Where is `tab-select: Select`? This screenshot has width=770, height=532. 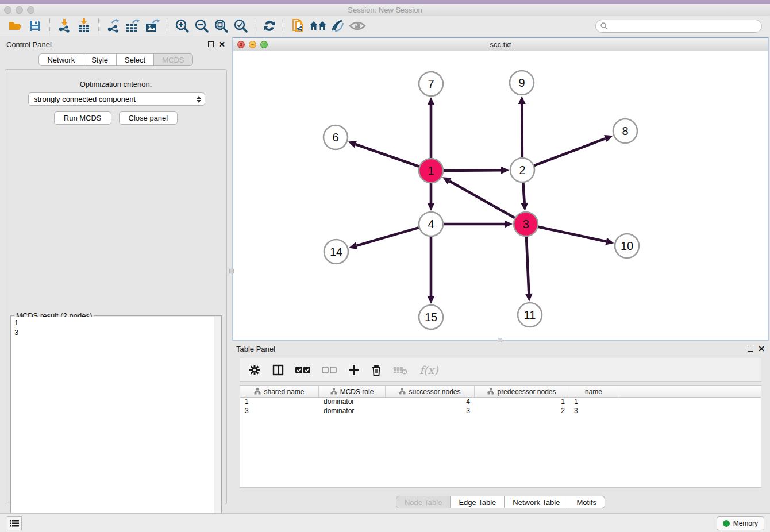
tab-select: Select is located at coordinates (136, 60).